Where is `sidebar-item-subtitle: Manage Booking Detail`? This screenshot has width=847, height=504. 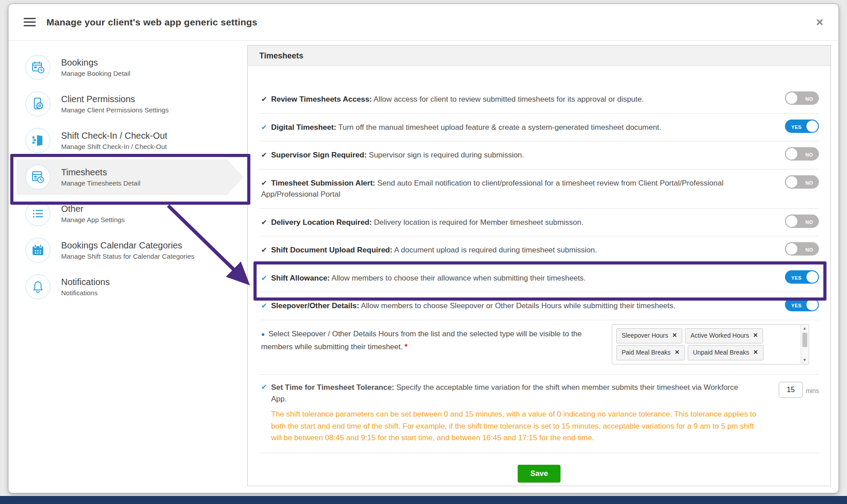 sidebar-item-subtitle: Manage Booking Detail is located at coordinates (95, 73).